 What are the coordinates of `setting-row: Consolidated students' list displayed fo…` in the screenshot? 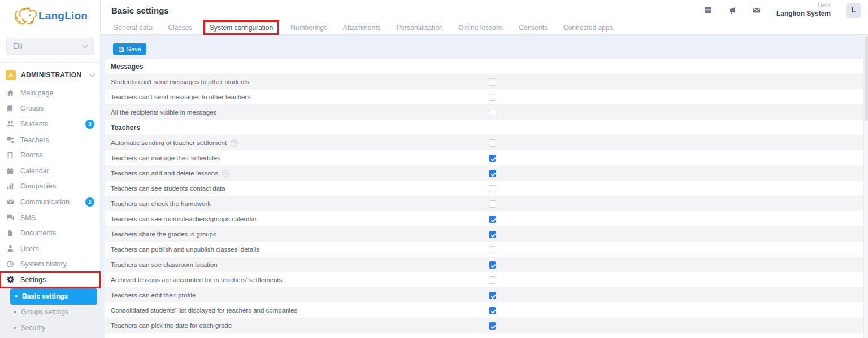 It's located at (484, 310).